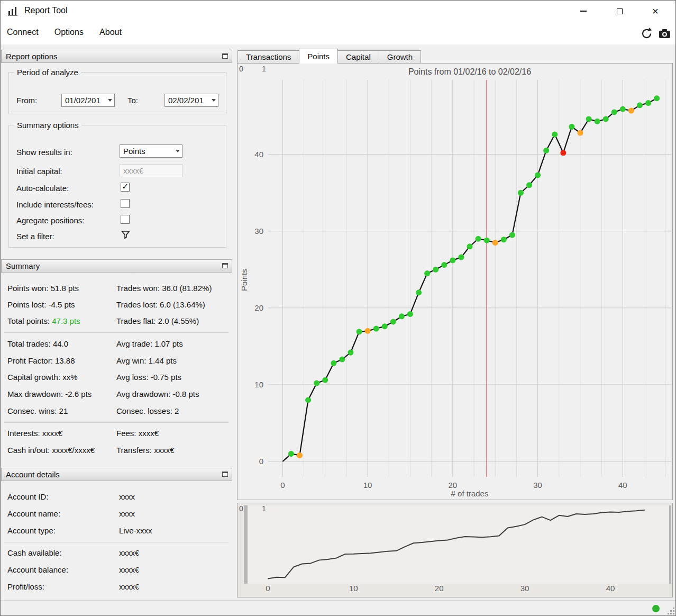 This screenshot has width=676, height=616. What do you see at coordinates (318, 56) in the screenshot?
I see `tab-points: Points` at bounding box center [318, 56].